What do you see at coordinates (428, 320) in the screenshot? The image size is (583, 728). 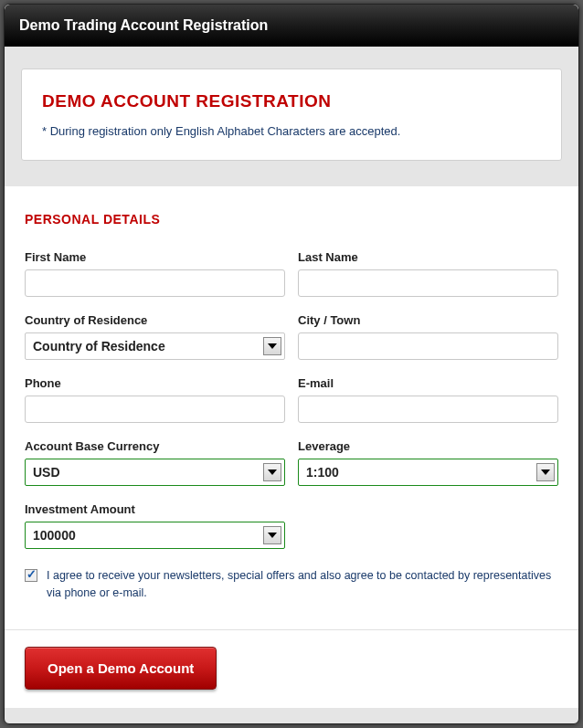 I see `city-label: City / Town` at bounding box center [428, 320].